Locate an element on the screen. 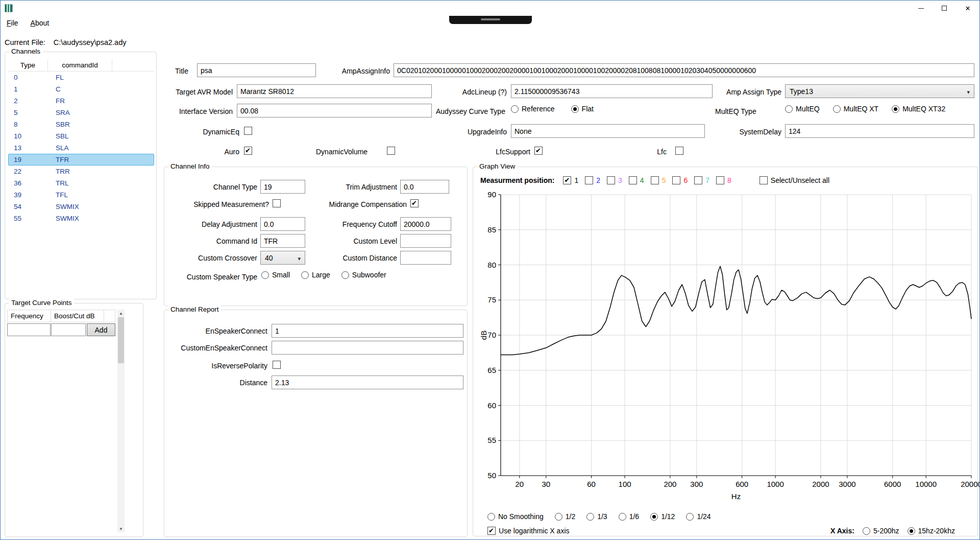 The height and width of the screenshot is (540, 980). measurement-position-option: 8 is located at coordinates (724, 180).